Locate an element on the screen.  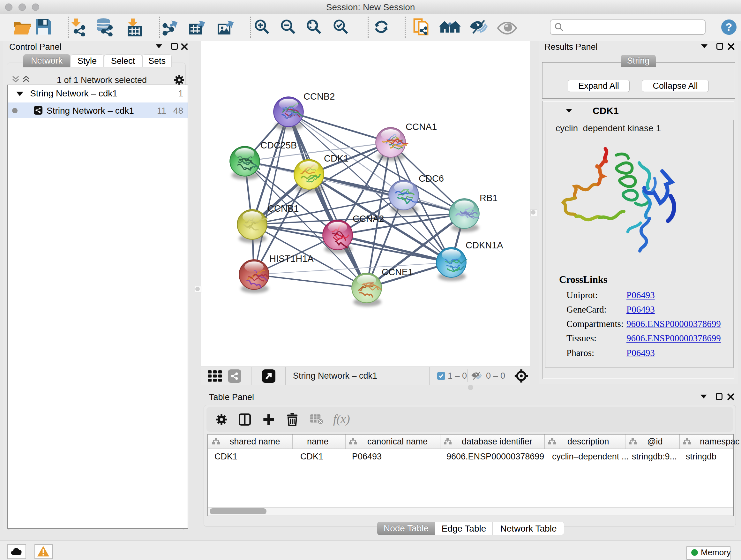
svg-text: CCNA1 is located at coordinates (421, 127).